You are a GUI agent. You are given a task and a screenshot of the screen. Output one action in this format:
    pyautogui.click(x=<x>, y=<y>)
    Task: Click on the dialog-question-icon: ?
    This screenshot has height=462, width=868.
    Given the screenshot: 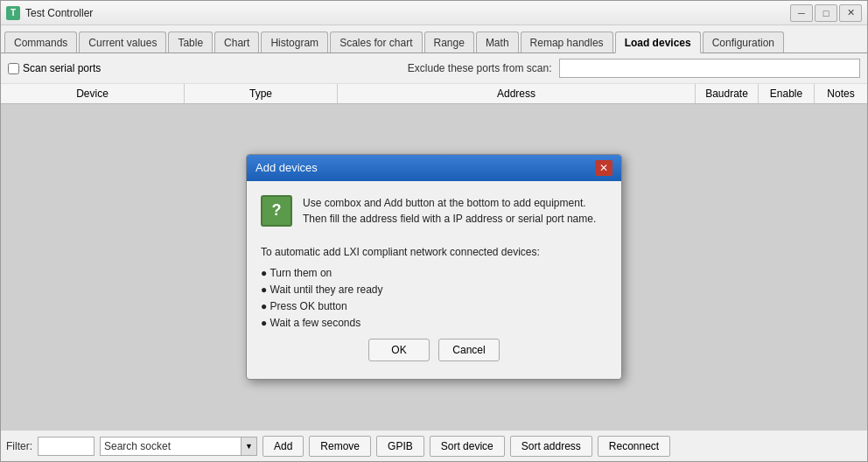 What is the action you would take?
    pyautogui.click(x=276, y=211)
    